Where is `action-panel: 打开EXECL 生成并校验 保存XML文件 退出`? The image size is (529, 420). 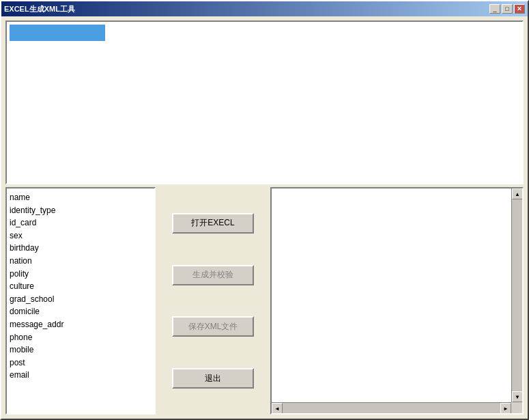 action-panel: 打开EXECL 生成并校验 保存XML文件 退出 is located at coordinates (213, 300).